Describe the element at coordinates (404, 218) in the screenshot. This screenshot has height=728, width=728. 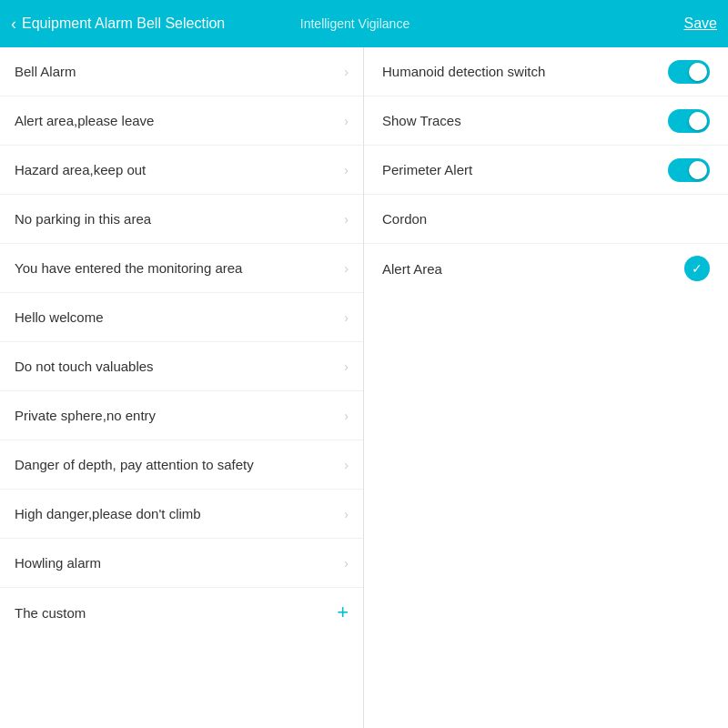
I see `setting-label: Cordon` at that location.